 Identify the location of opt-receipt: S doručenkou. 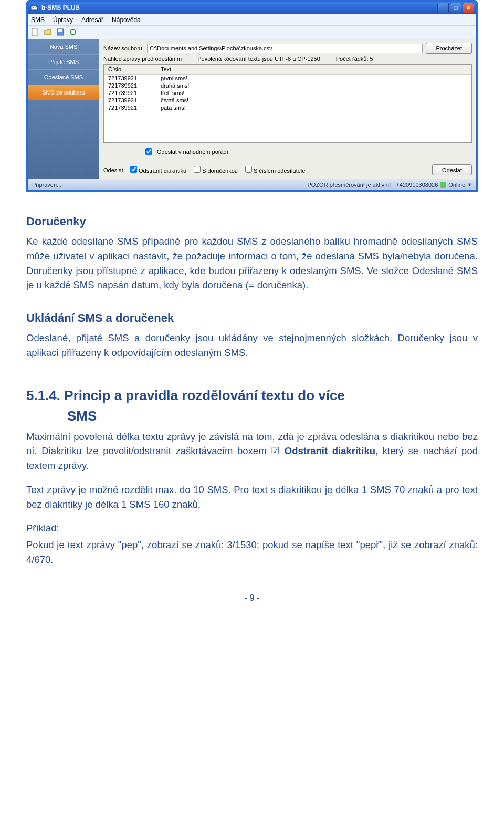
(216, 170).